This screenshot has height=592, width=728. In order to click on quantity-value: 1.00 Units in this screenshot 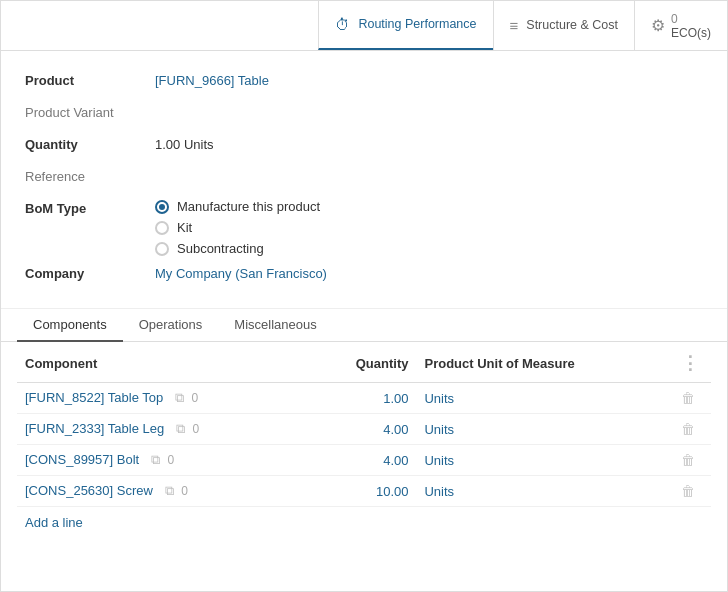, I will do `click(184, 144)`.